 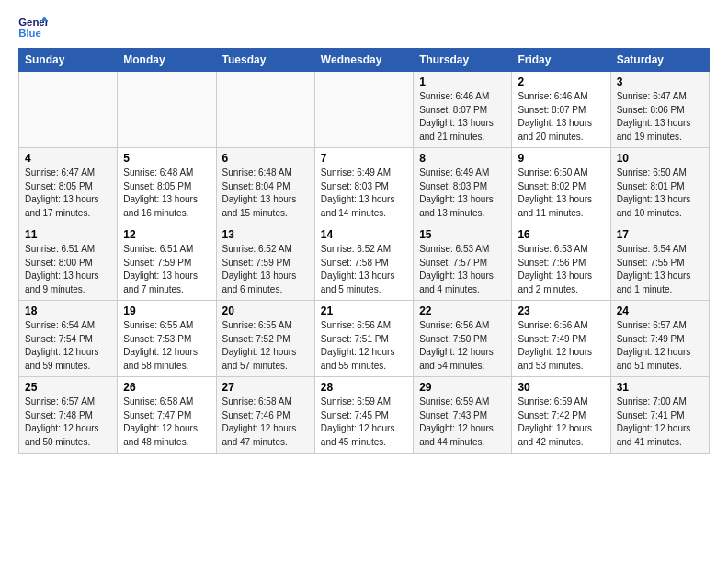 What do you see at coordinates (265, 61) in the screenshot?
I see `header-tuesday: Tuesday` at bounding box center [265, 61].